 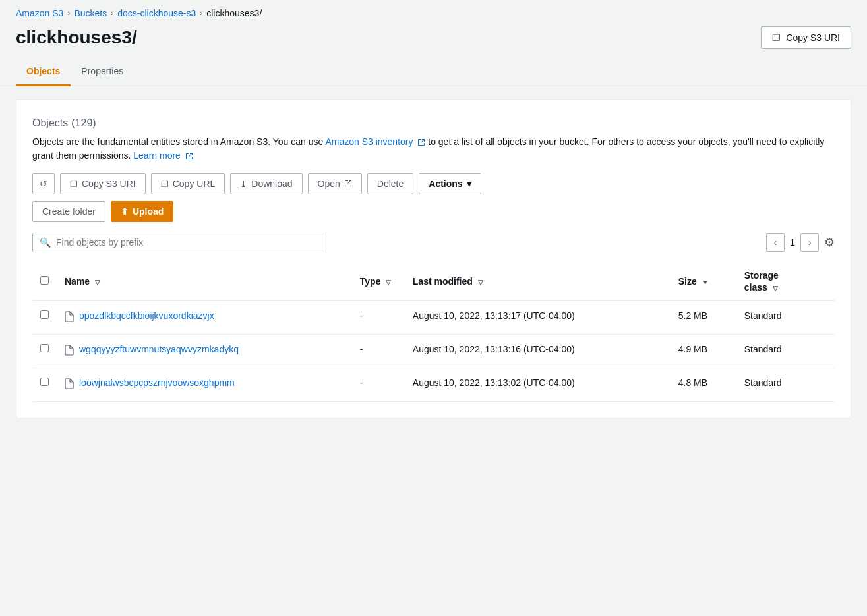 I want to click on gear-icon: ⚙, so click(x=829, y=242).